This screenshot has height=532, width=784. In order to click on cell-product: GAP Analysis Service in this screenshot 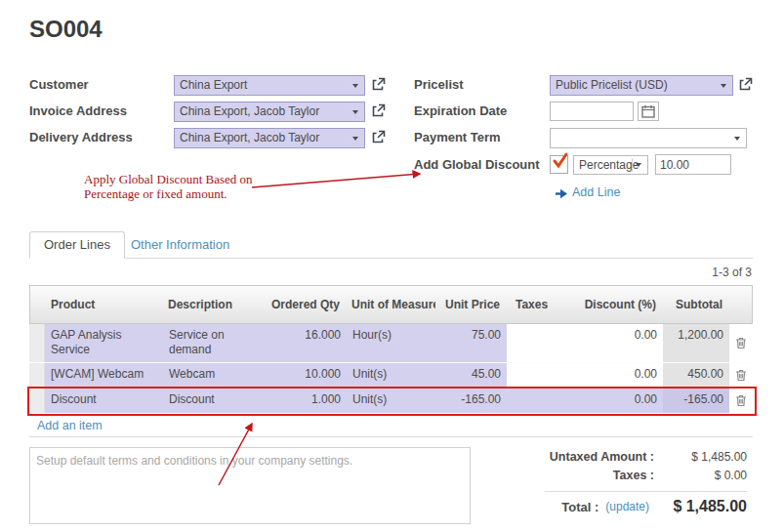, I will do `click(103, 344)`.